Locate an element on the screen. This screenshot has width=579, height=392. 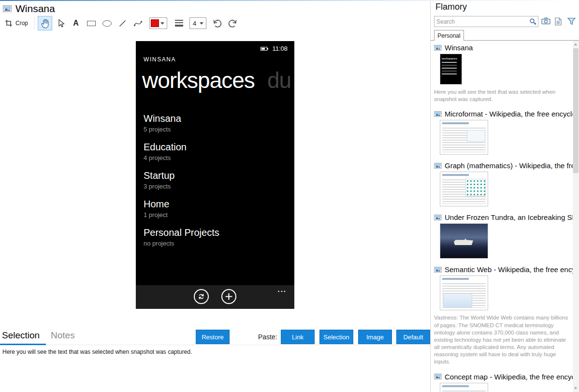
size-dropdown: 4 is located at coordinates (198, 23).